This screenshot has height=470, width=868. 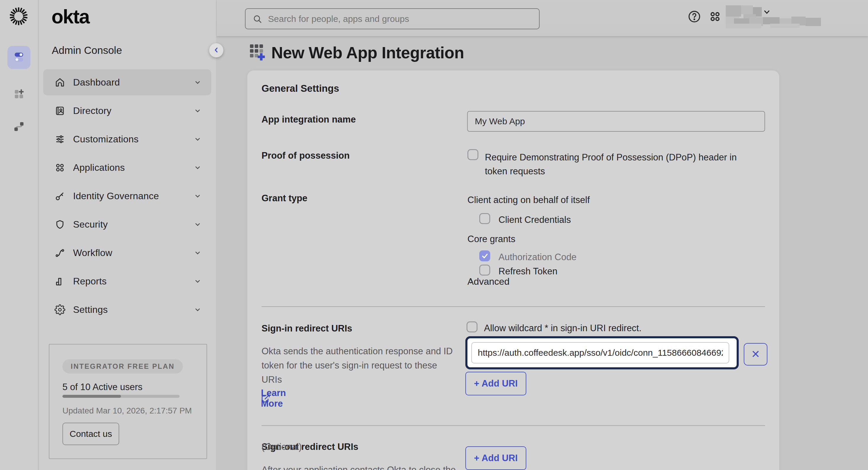 I want to click on user-menu-redacted, so click(x=779, y=17).